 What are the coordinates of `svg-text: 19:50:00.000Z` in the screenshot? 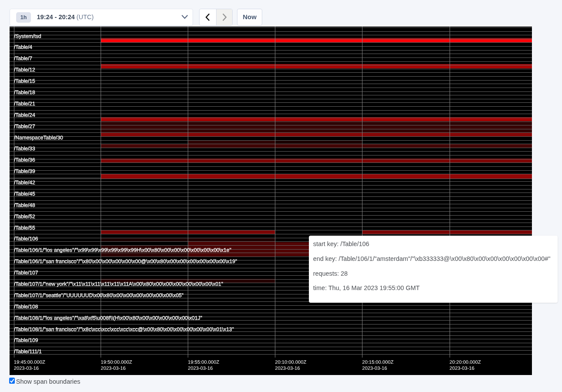 It's located at (116, 362).